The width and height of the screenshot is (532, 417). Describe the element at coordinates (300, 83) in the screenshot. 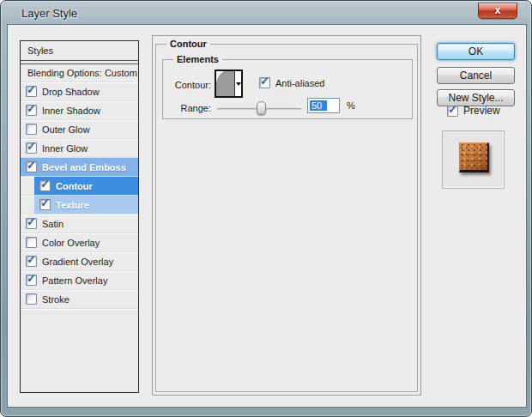

I see `anti-aliased-label: Anti-aliased` at that location.